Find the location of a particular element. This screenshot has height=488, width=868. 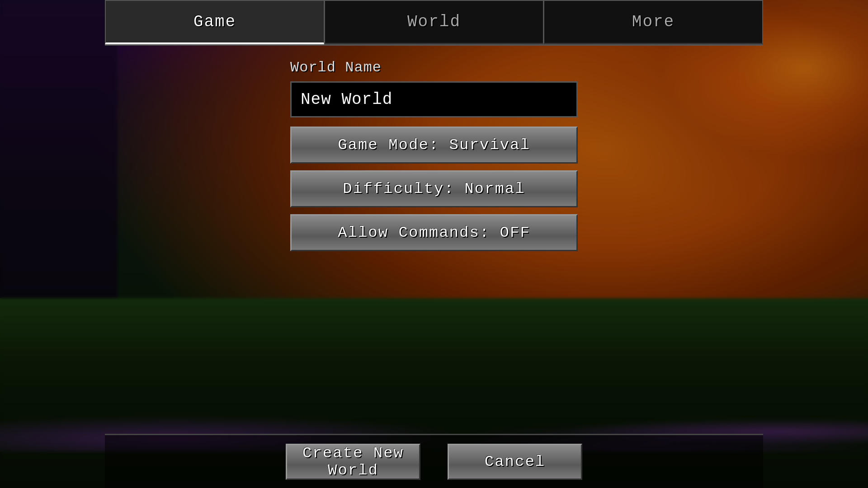

world-name-input is located at coordinates (434, 99).